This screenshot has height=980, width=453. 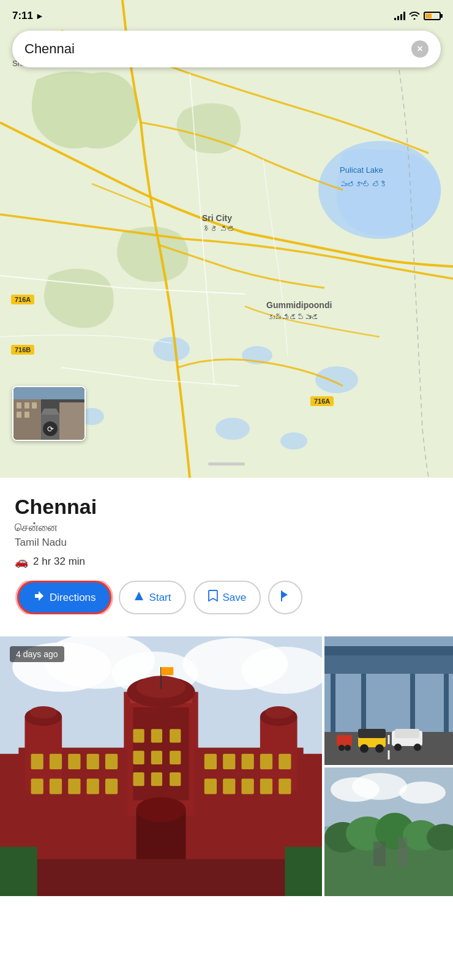 What do you see at coordinates (414, 16) in the screenshot?
I see `wifi-icon` at bounding box center [414, 16].